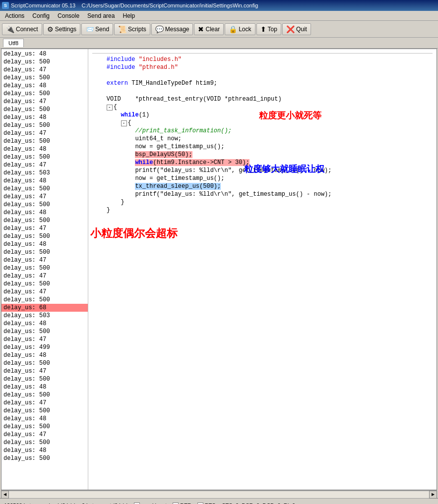 The image size is (438, 504). I want to click on encoding-tab: Utf8, so click(13, 43).